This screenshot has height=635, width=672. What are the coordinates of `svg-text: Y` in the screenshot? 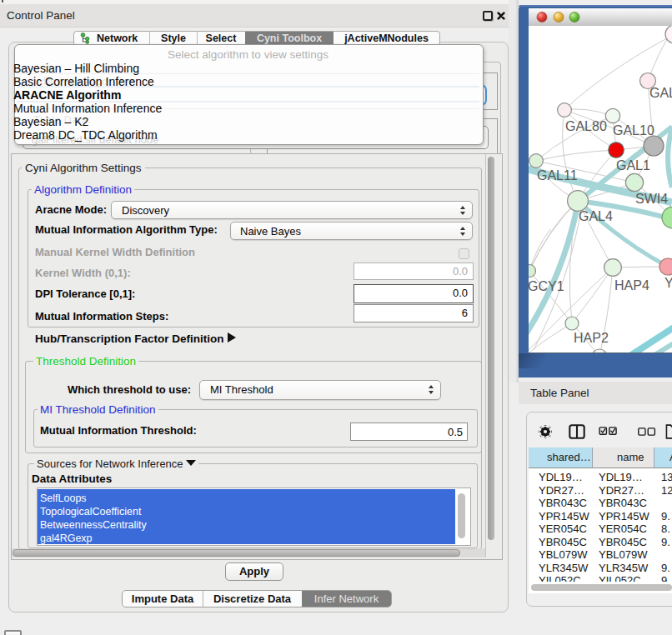 It's located at (669, 283).